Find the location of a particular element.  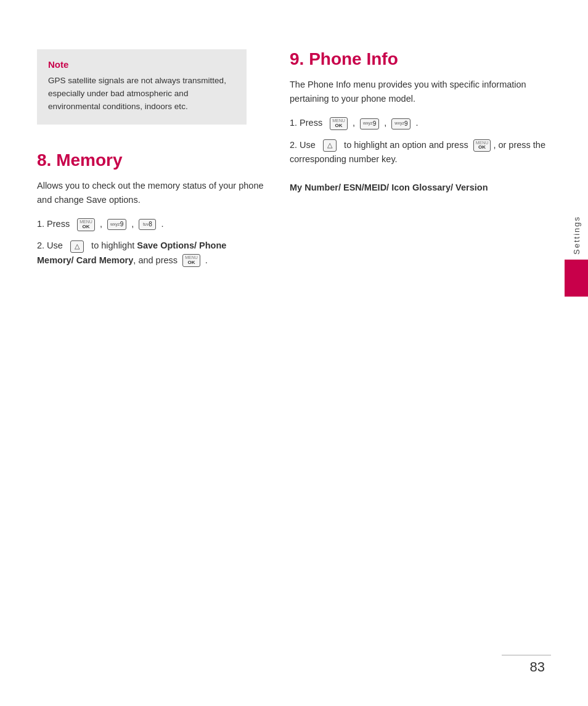

menu-ok-btn-4: MENU OK is located at coordinates (482, 146).